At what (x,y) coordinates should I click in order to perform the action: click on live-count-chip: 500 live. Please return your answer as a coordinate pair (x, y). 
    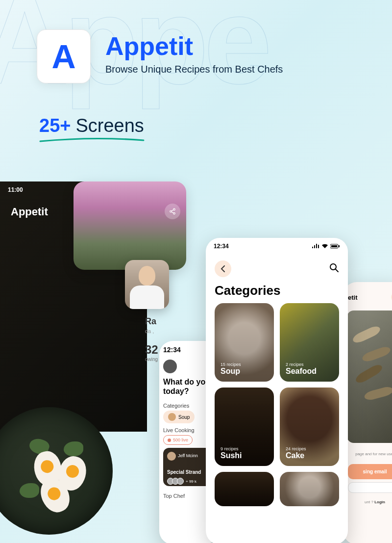
    Looking at the image, I should click on (178, 440).